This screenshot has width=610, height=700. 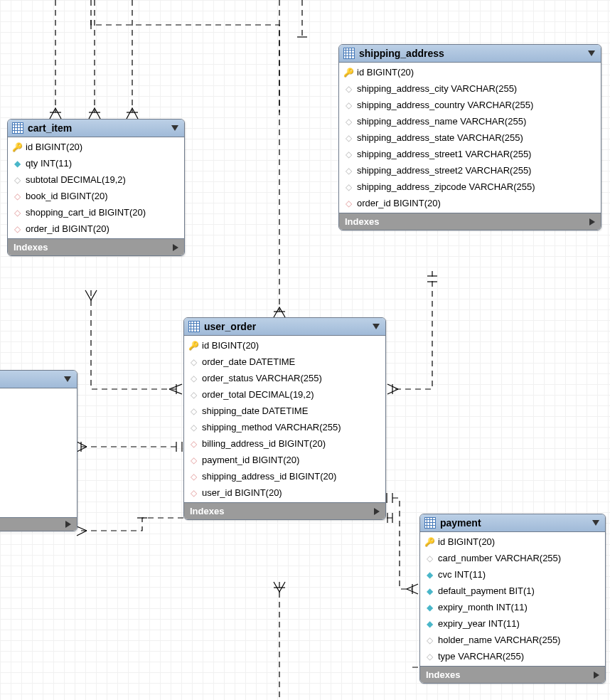 I want to click on table-title: user_order, so click(x=230, y=327).